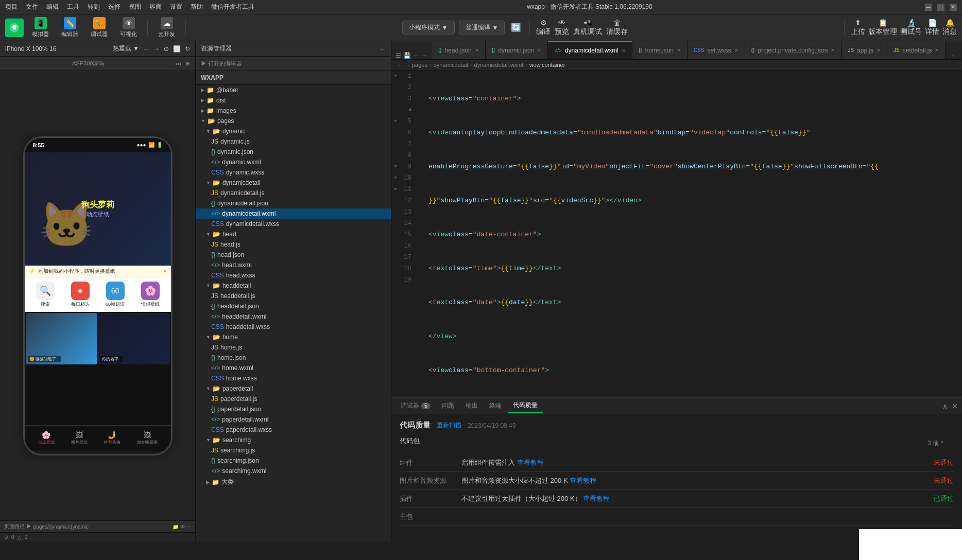 The width and height of the screenshot is (962, 560). Describe the element at coordinates (294, 244) in the screenshot. I see `file-head-js: JS head.js` at that location.